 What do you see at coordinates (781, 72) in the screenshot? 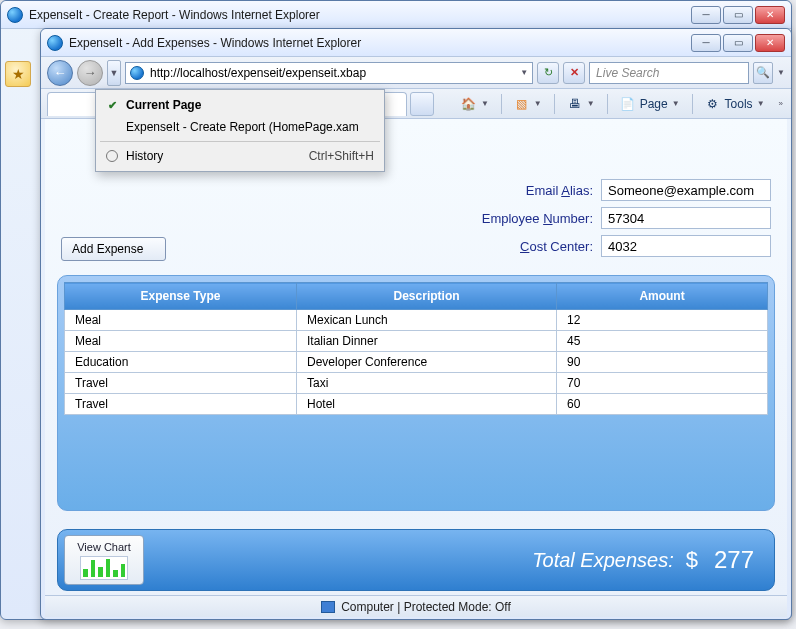
I see `search-provider-dropdown: ▼` at bounding box center [781, 72].